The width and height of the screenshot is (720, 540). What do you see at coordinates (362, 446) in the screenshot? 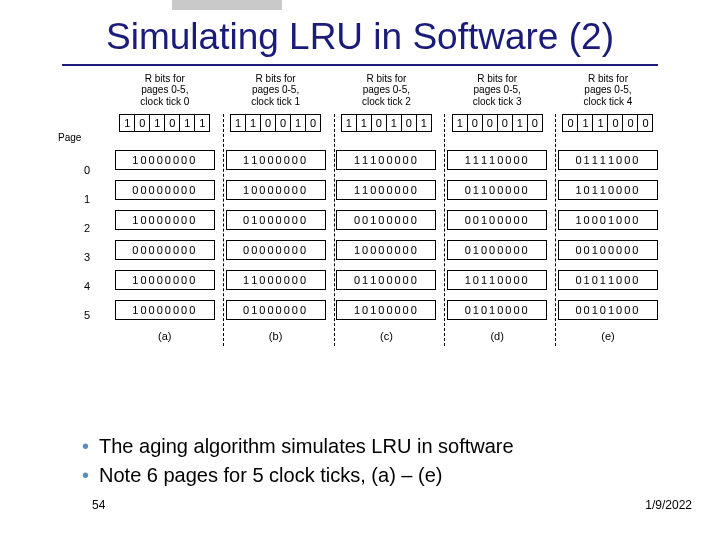
I see `bullet-item: • The aging algorithm simulates LRU in s…` at bounding box center [362, 446].